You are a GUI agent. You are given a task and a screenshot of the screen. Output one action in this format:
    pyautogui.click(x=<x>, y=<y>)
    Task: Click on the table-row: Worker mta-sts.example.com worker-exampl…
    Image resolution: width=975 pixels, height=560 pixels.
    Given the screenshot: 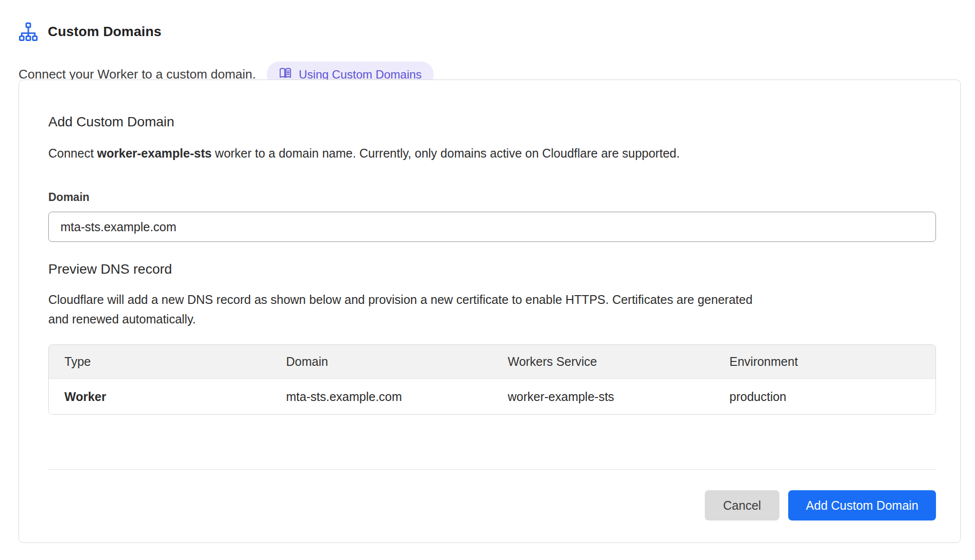 What is the action you would take?
    pyautogui.click(x=492, y=397)
    